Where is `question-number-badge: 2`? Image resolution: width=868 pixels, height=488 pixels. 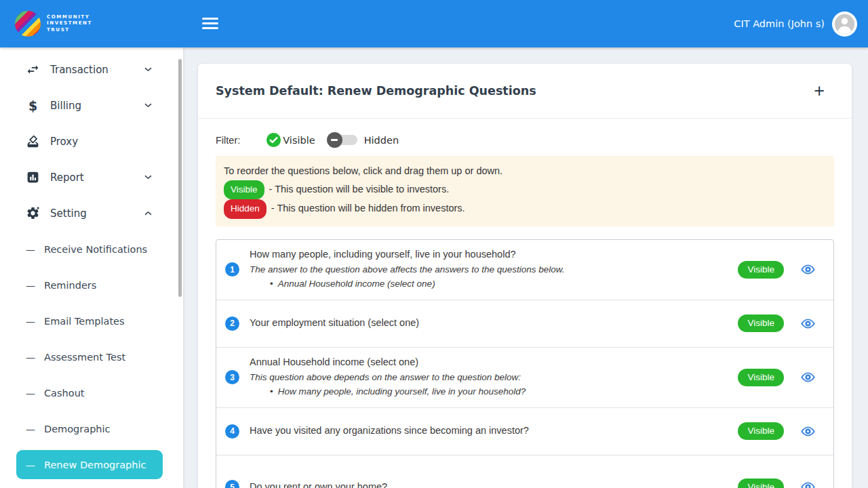 question-number-badge: 2 is located at coordinates (232, 324).